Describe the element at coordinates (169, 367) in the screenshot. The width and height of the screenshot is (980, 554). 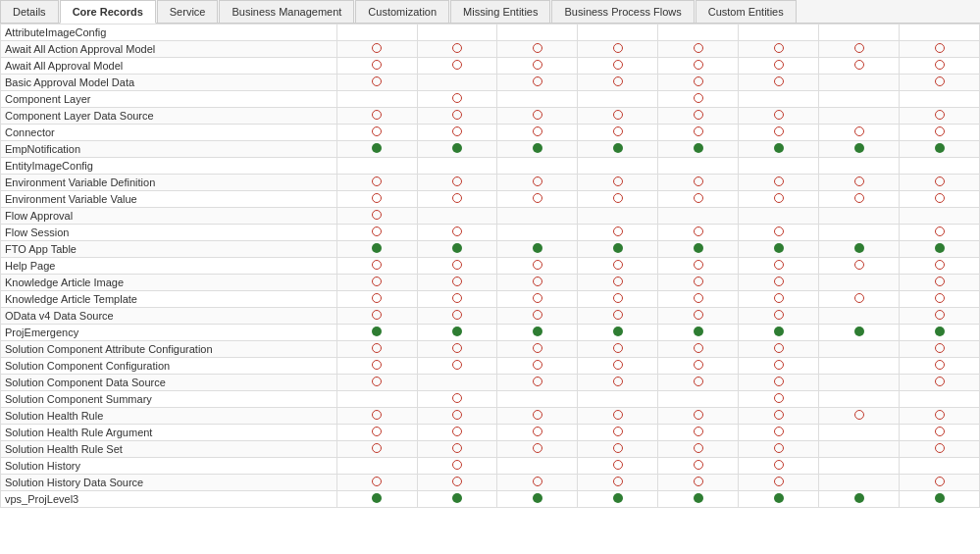
I see `row-name: Solution Component Configuration` at that location.